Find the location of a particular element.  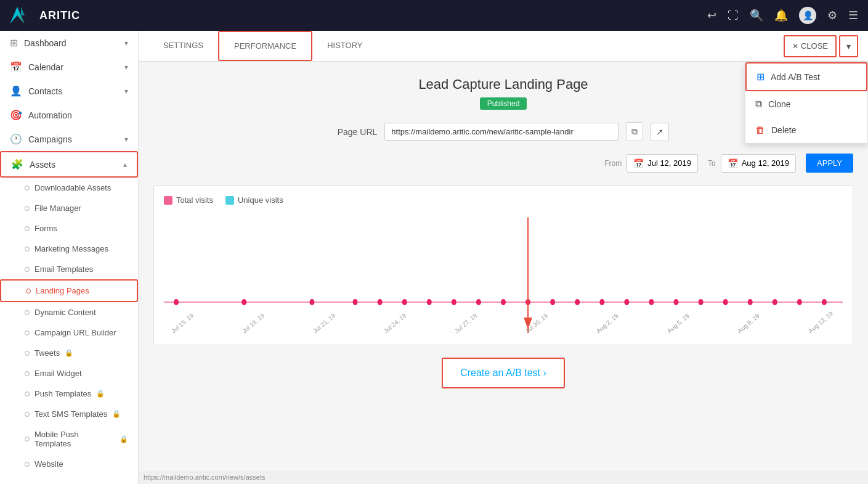

sidebar-item-automation: 🎯 Automation is located at coordinates (69, 115).